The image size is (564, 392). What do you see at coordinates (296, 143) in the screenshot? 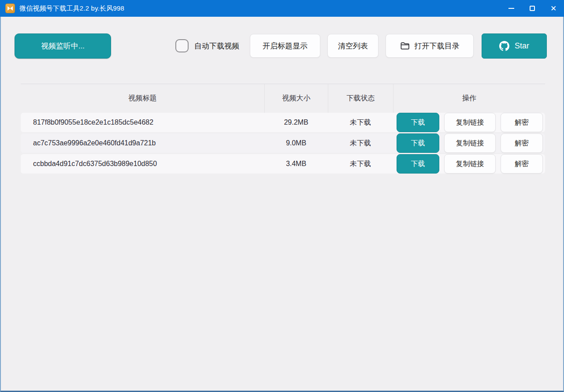
I see `video-size-cell: 9.0MB` at bounding box center [296, 143].